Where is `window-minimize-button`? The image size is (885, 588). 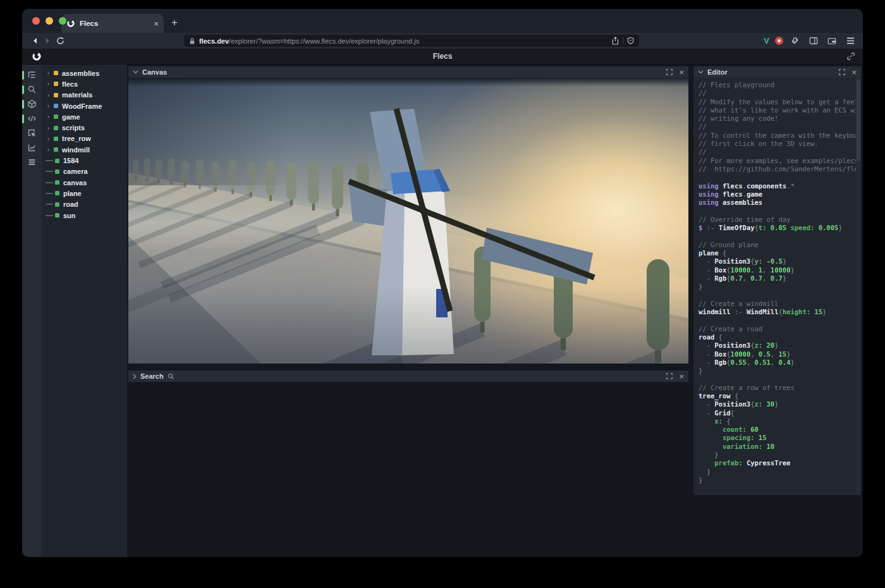
window-minimize-button is located at coordinates (49, 21).